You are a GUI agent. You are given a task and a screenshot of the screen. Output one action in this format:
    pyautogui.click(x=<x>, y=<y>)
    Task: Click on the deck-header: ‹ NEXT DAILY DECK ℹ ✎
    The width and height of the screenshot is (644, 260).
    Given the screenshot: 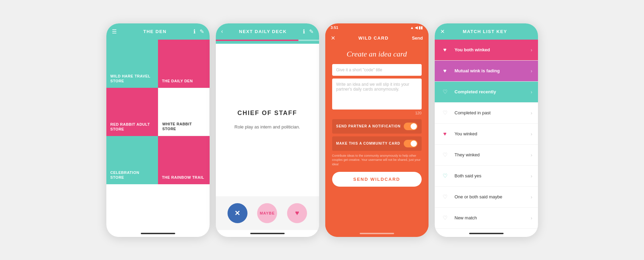 What is the action you would take?
    pyautogui.click(x=267, y=32)
    